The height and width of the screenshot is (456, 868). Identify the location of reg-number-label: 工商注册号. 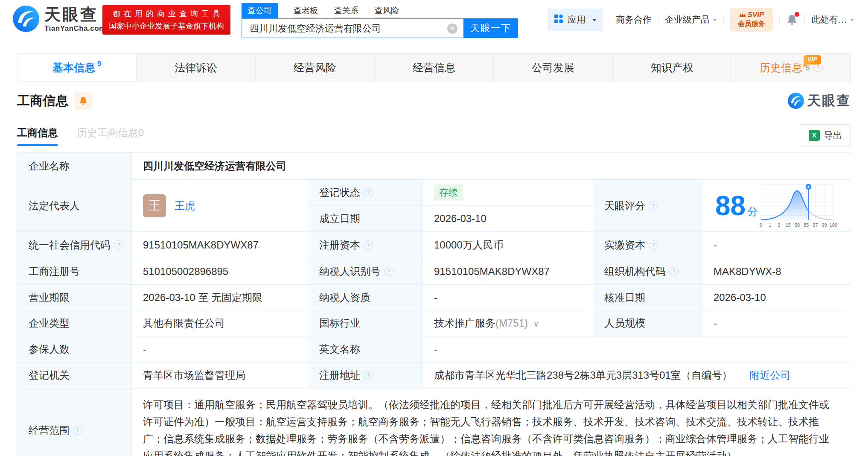
(75, 272).